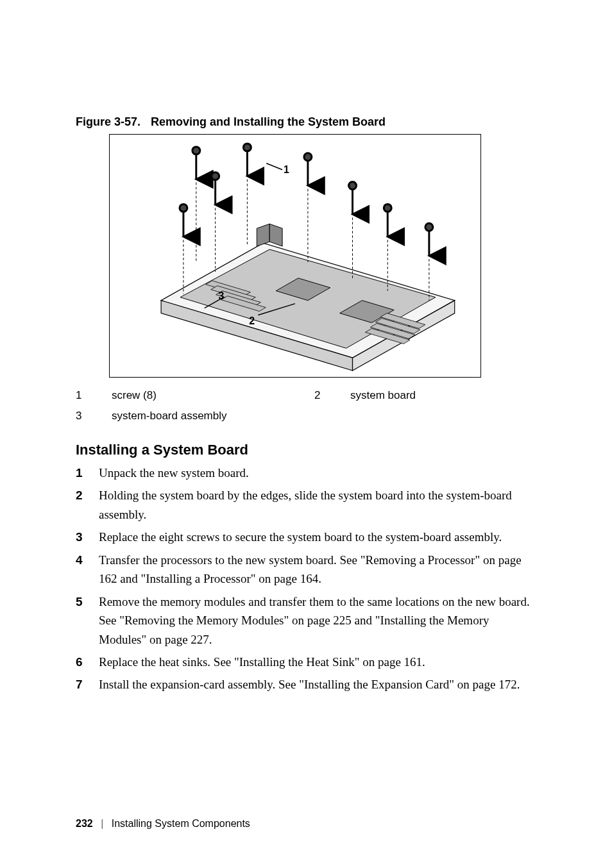 This screenshot has height=868, width=612. I want to click on list-item: 6 Replace the heat sinks. See "Installin…, so click(306, 662).